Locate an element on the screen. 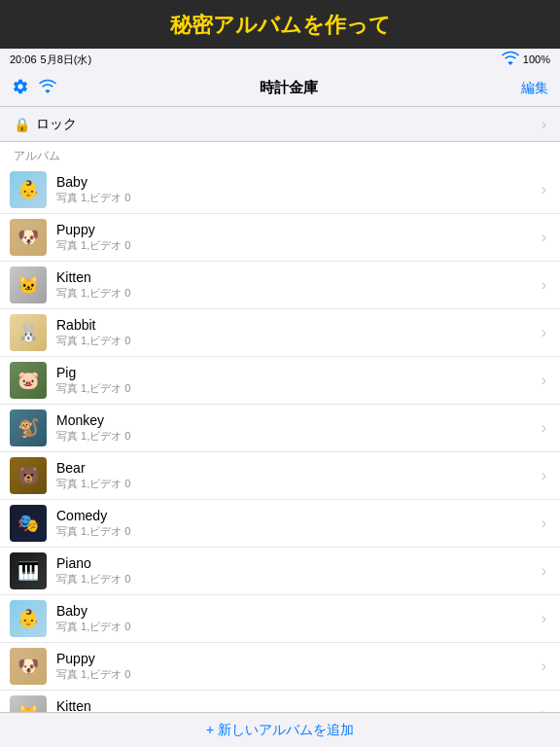 The height and width of the screenshot is (747, 560). nav-edit-button: 編集 is located at coordinates (535, 89).